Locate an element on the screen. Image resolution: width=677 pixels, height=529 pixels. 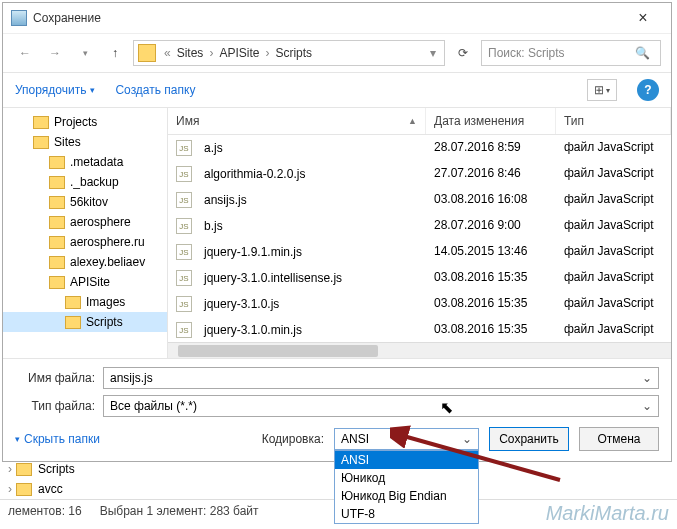
horizontal-scrollbar is located at coordinates (420, 350).